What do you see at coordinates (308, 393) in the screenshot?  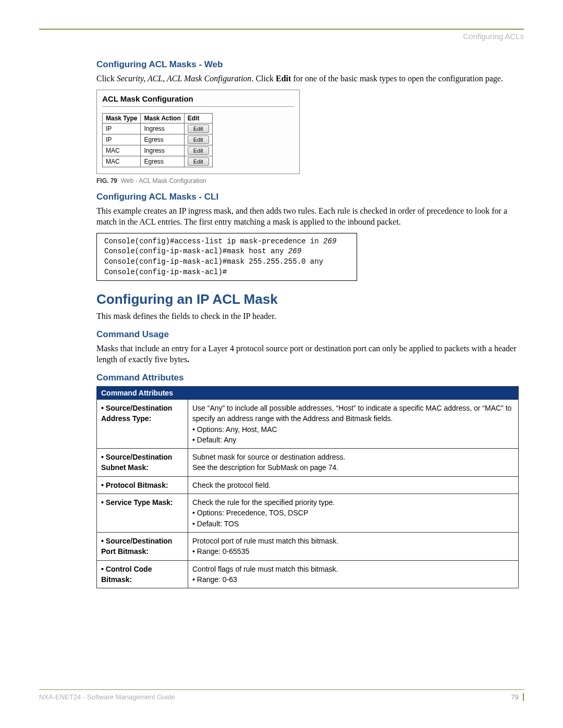 I see `table-header: Command Attributes` at bounding box center [308, 393].